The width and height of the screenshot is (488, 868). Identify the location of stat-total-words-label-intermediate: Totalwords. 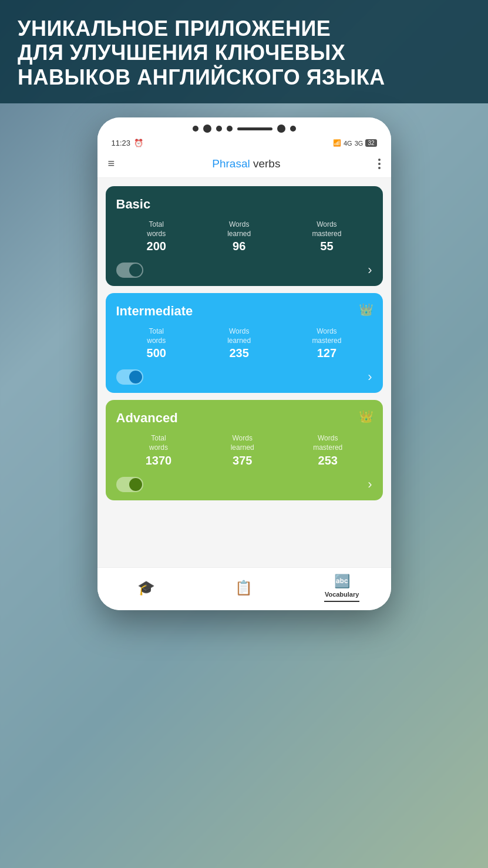
(156, 336).